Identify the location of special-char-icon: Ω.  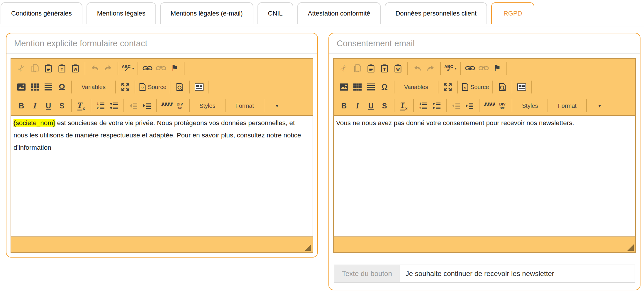
(384, 87).